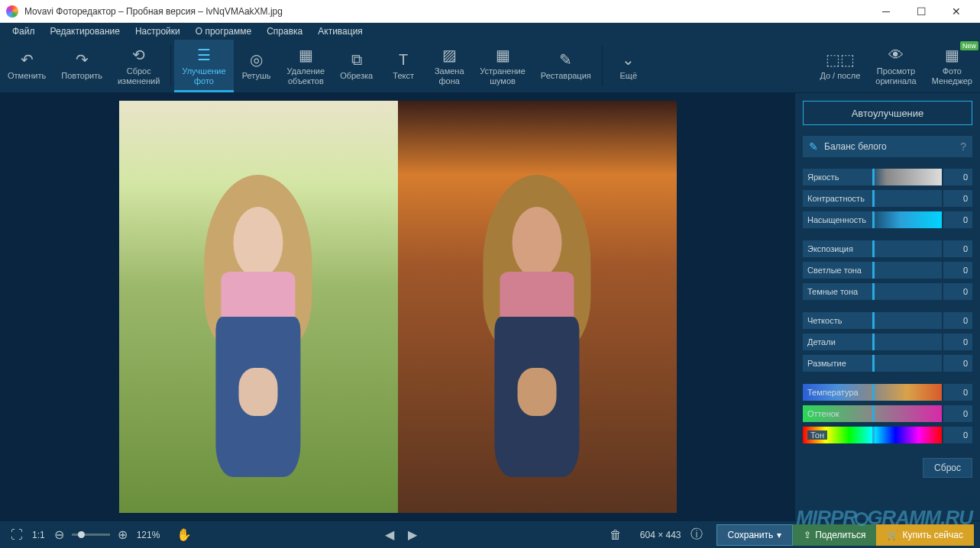  I want to click on restore-icon: ✎, so click(565, 60).